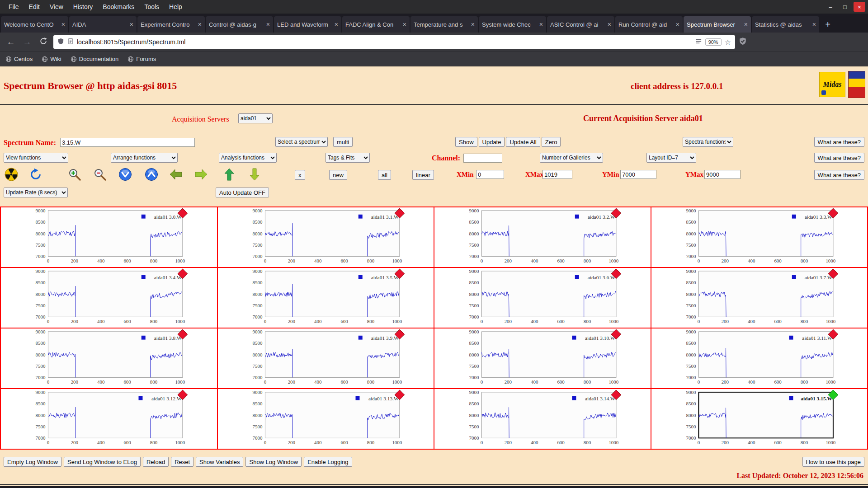  I want to click on arrow-right-icon, so click(201, 174).